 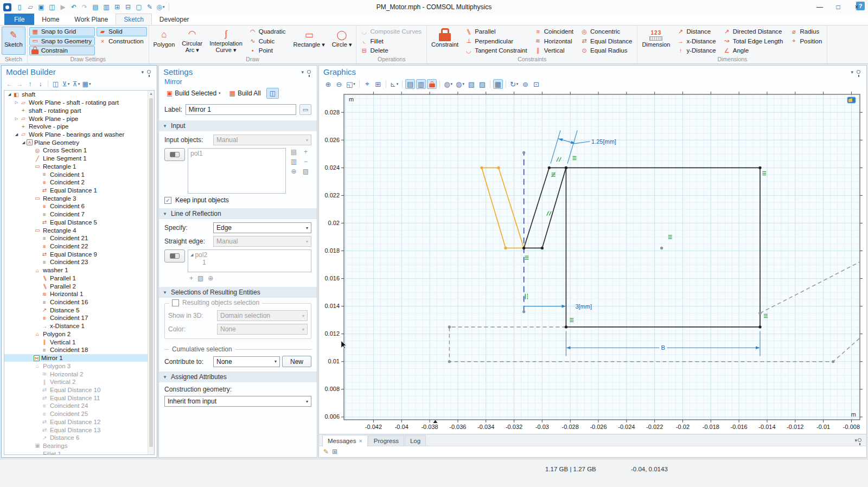 I want to click on list-item: pol1, so click(x=237, y=153).